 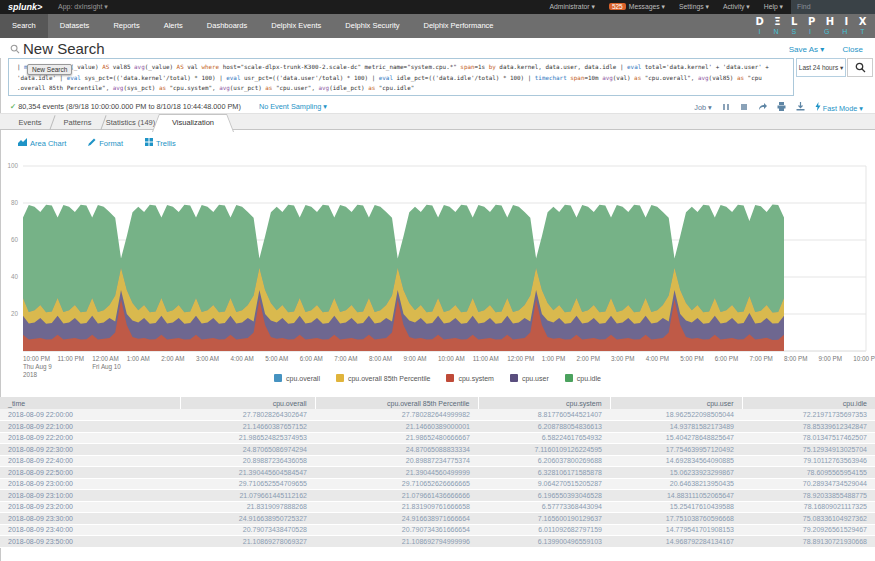 What do you see at coordinates (470, 378) in the screenshot?
I see `legend-item: cpu.system` at bounding box center [470, 378].